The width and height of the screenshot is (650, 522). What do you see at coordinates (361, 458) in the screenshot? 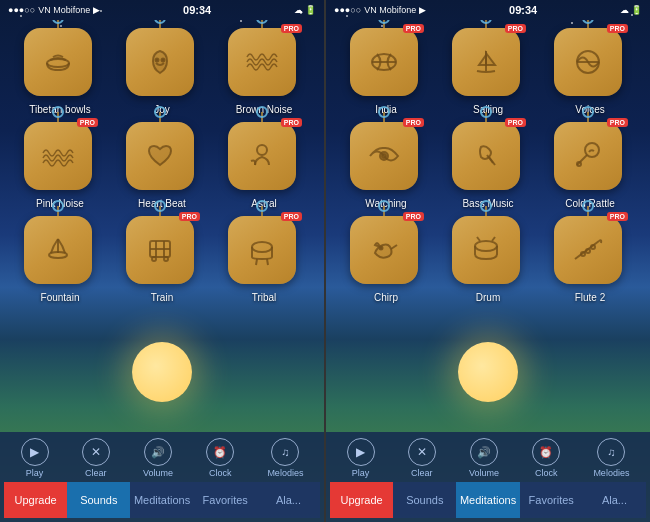
I see `right-play-btn: ▶ Play` at bounding box center [361, 458].